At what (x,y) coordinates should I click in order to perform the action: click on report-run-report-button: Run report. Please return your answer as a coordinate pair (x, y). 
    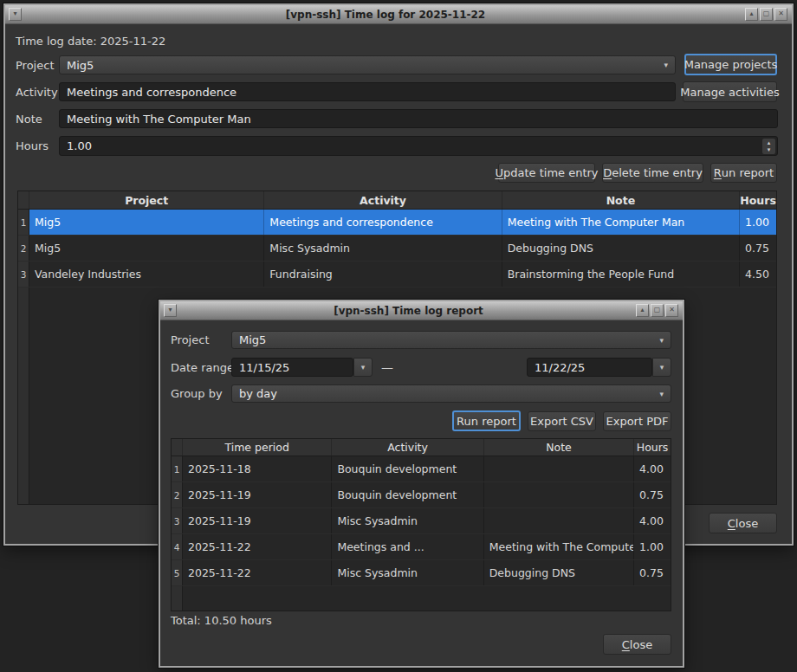
    Looking at the image, I should click on (487, 421).